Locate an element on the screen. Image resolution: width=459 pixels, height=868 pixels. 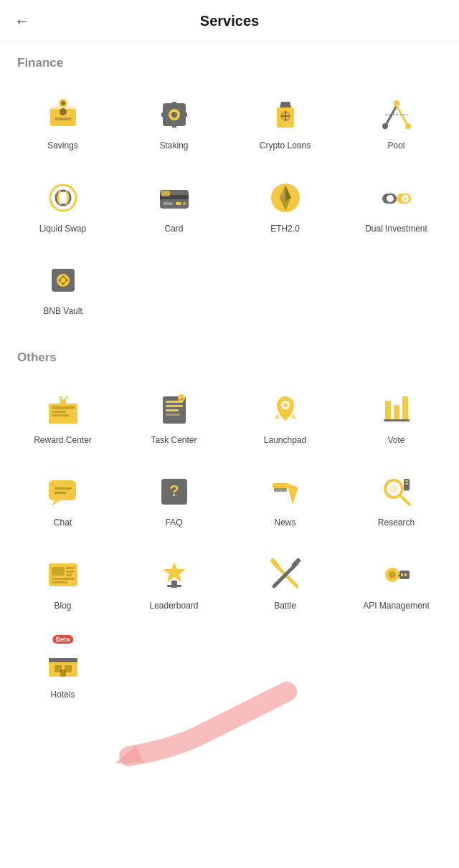
staking-label: Staking is located at coordinates (174, 146).